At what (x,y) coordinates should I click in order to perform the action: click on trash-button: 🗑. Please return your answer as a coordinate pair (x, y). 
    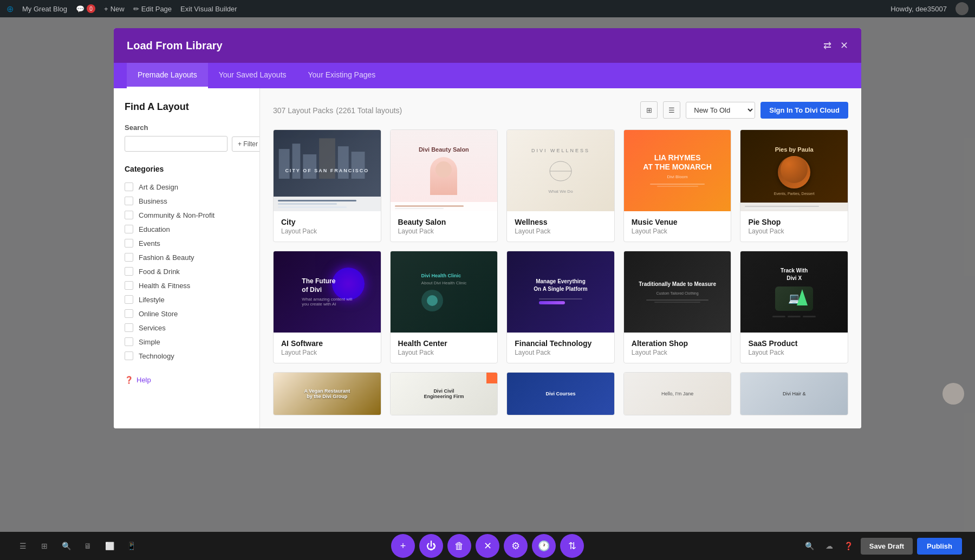
    Looking at the image, I should click on (459, 546).